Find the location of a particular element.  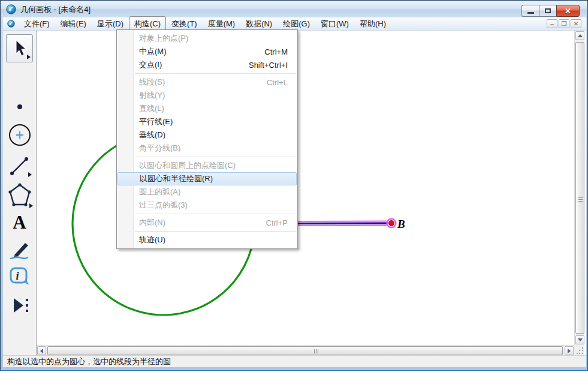

point-b-label: B is located at coordinates (401, 224).